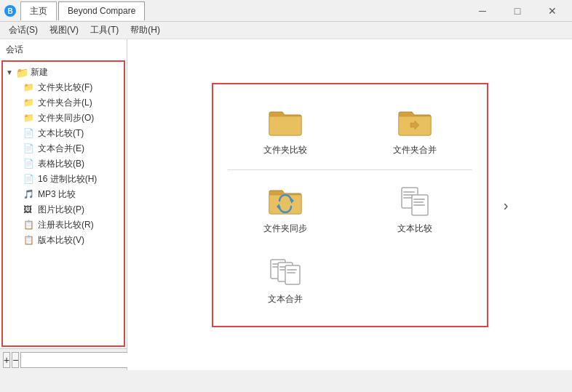 This screenshot has height=392, width=572. What do you see at coordinates (105, 31) in the screenshot?
I see `menu-tools: 工具(T)` at bounding box center [105, 31].